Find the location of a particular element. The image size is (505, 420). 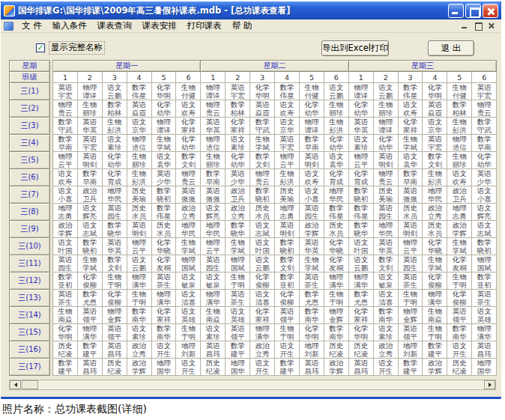

checkbox-check-icon is located at coordinates (40, 48).